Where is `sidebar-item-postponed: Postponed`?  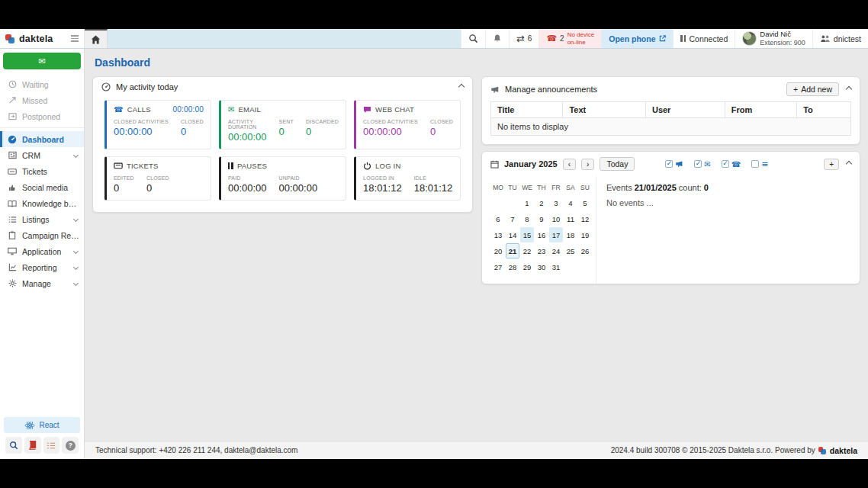 sidebar-item-postponed: Postponed is located at coordinates (42, 116).